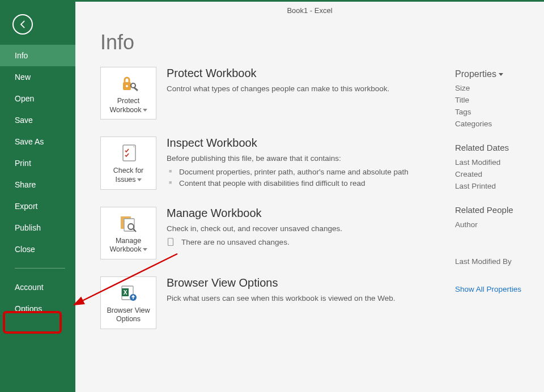  Describe the element at coordinates (276, 93) in the screenshot. I see `section-protect-workbook: Protect Workbook Protect Workbook Contro…` at that location.